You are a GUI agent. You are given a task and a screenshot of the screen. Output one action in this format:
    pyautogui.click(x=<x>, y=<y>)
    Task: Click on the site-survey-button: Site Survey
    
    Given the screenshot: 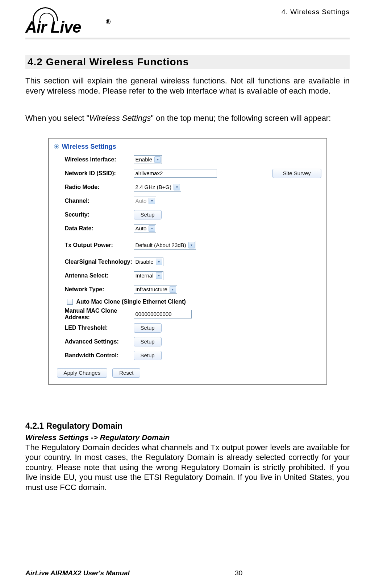 What is the action you would take?
    pyautogui.click(x=297, y=173)
    